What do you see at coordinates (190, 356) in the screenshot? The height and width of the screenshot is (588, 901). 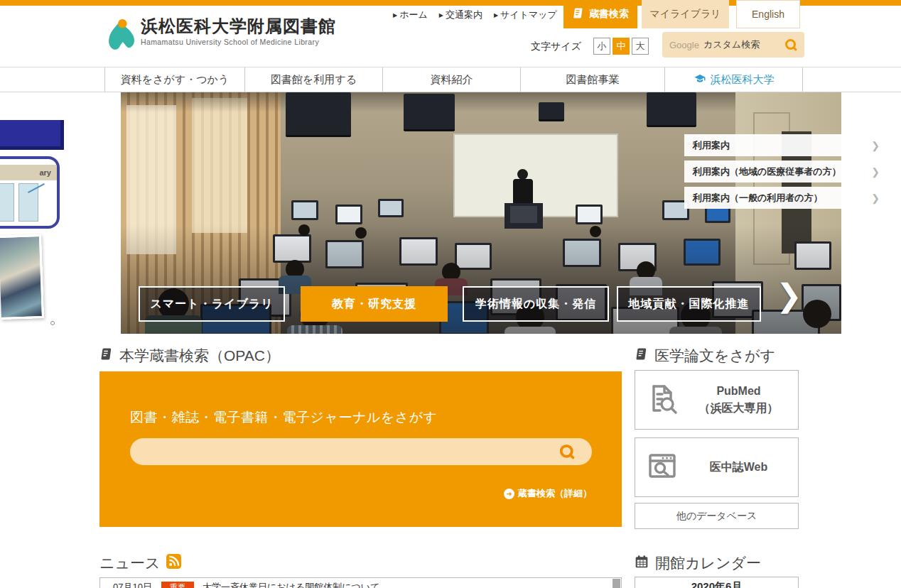 I see `opac-section-heading: 本学蔵書検索（OPAC）` at bounding box center [190, 356].